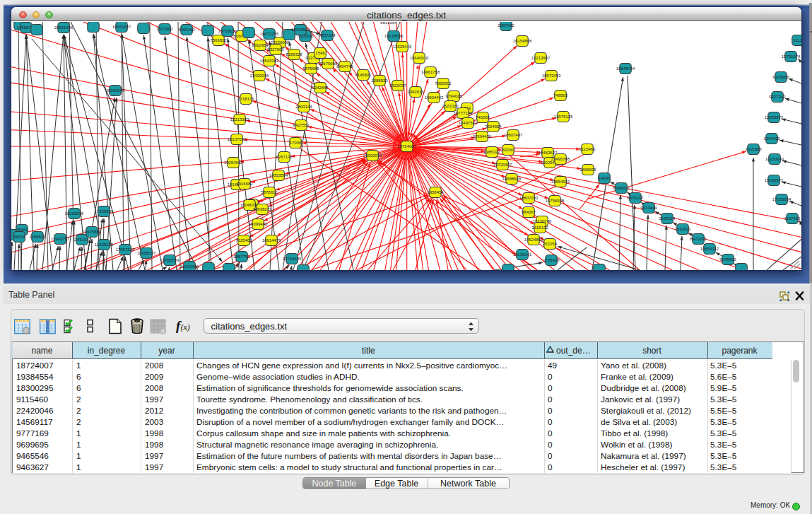  Describe the element at coordinates (454, 96) in the screenshot. I see `svg-text: 9794028` at that location.